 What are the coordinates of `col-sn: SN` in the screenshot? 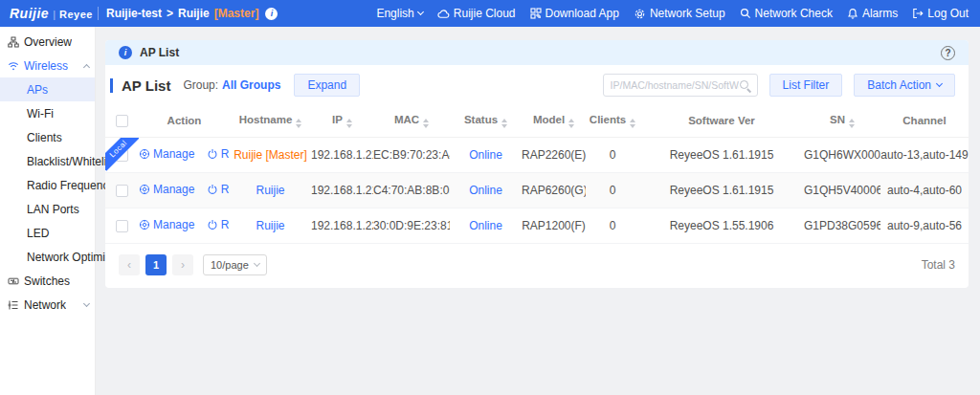 It's located at (842, 121).